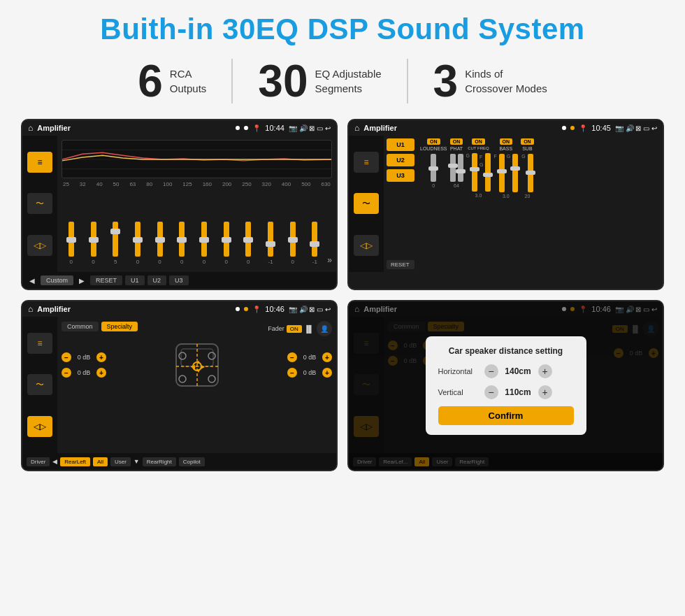 This screenshot has height=616, width=685. Describe the element at coordinates (401, 176) in the screenshot. I see `crossover-u3-btn: U3` at that location.